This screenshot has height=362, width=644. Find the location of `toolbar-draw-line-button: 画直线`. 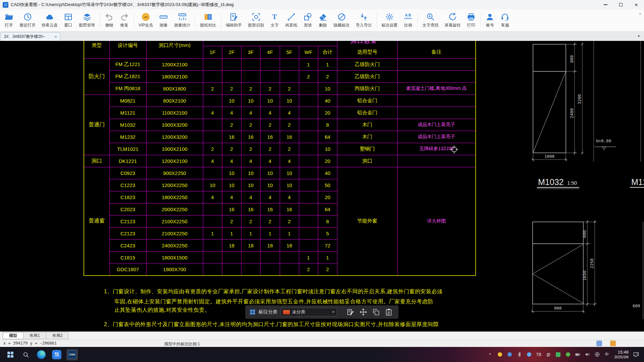

toolbar-draw-line-button: 画直线 is located at coordinates (291, 20).